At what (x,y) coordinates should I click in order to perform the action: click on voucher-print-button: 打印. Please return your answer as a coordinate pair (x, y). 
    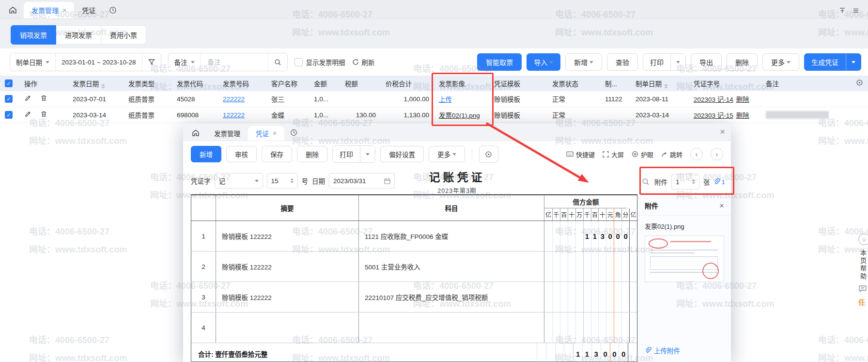
    Looking at the image, I should click on (346, 154).